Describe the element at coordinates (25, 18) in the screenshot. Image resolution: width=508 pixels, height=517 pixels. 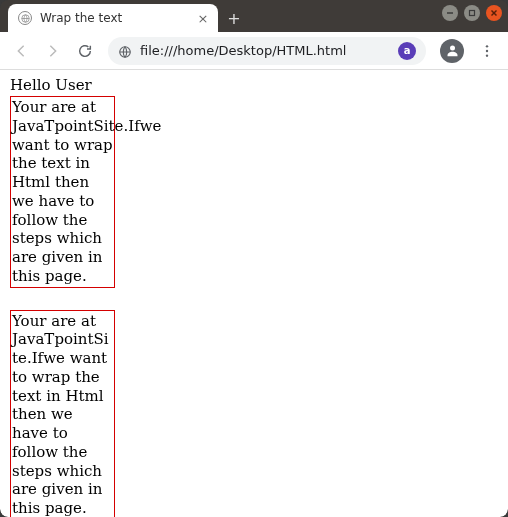
I see `globe-icon` at that location.